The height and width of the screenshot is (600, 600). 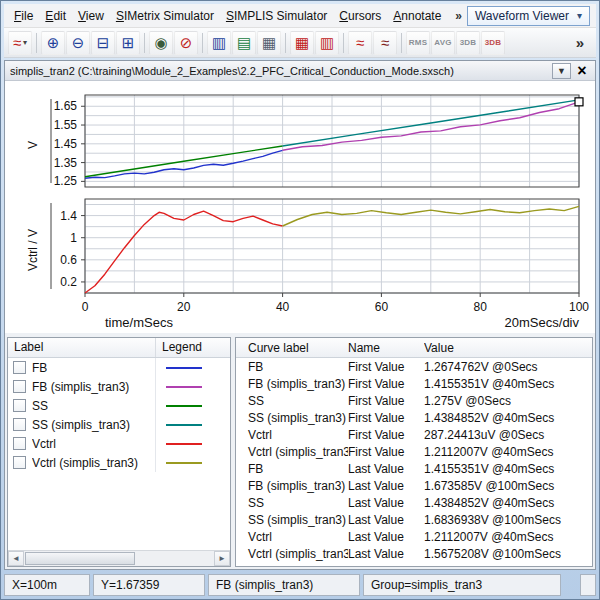 I want to click on legend-row: Vctrl, so click(x=119, y=444).